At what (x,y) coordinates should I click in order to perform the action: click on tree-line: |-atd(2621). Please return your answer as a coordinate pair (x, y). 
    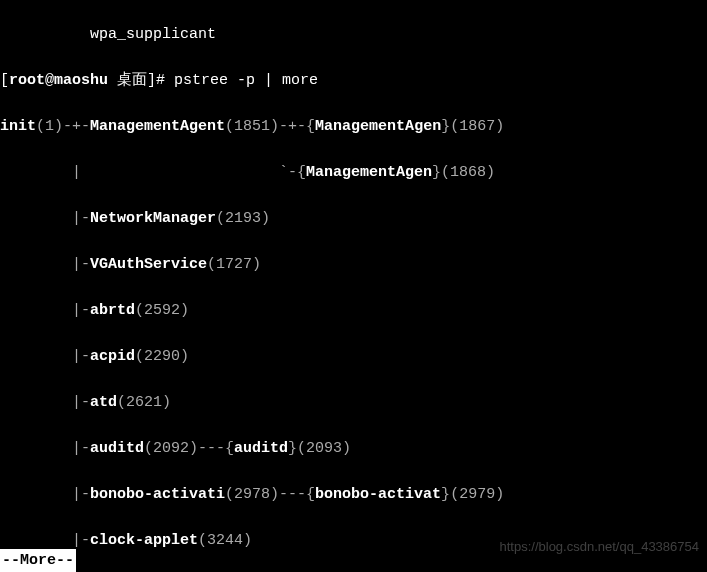
    Looking at the image, I should click on (354, 402).